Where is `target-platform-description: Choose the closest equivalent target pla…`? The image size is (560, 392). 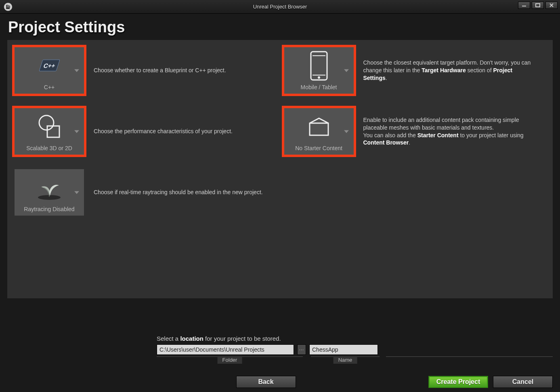 target-platform-description: Choose the closest equivalent target pla… is located at coordinates (448, 70).